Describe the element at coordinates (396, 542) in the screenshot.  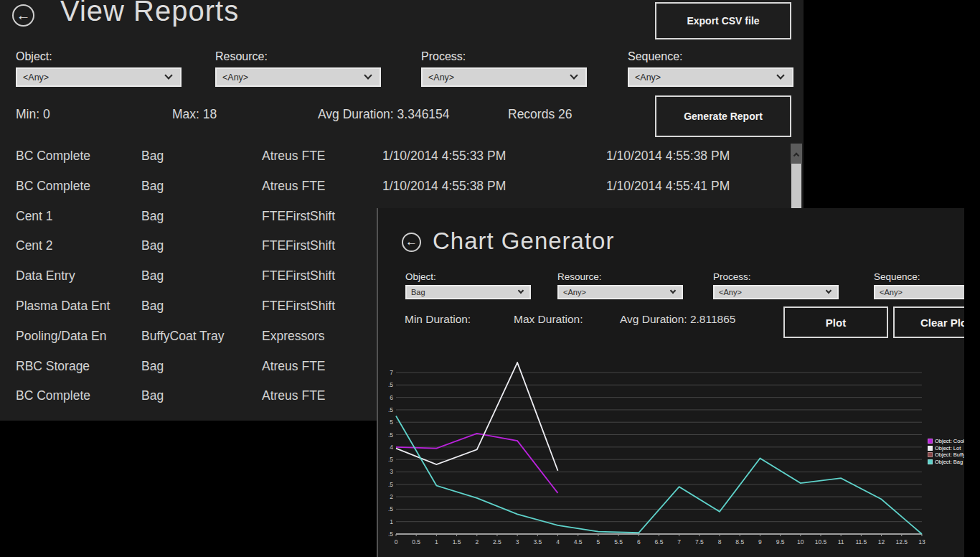
I see `svg-text: 0` at that location.